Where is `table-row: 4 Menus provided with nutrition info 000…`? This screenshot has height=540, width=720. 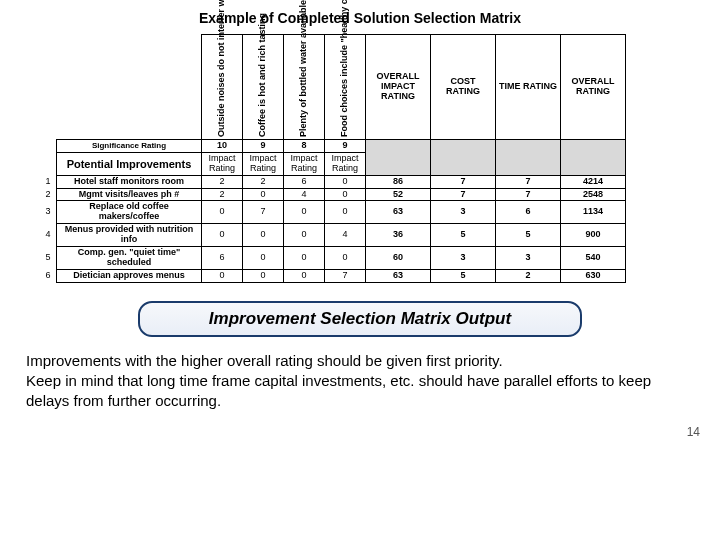 table-row: 4 Menus provided with nutrition info 000… is located at coordinates (333, 236).